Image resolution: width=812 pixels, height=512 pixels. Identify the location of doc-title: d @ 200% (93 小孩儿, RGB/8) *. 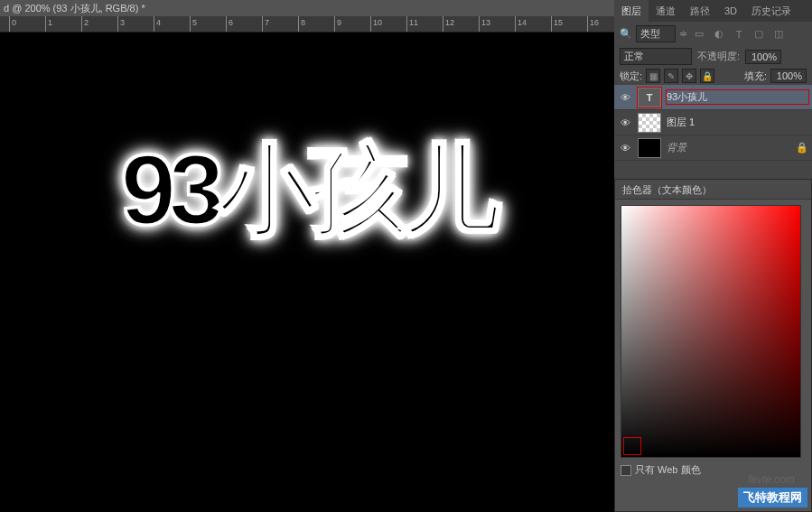
(74, 8).